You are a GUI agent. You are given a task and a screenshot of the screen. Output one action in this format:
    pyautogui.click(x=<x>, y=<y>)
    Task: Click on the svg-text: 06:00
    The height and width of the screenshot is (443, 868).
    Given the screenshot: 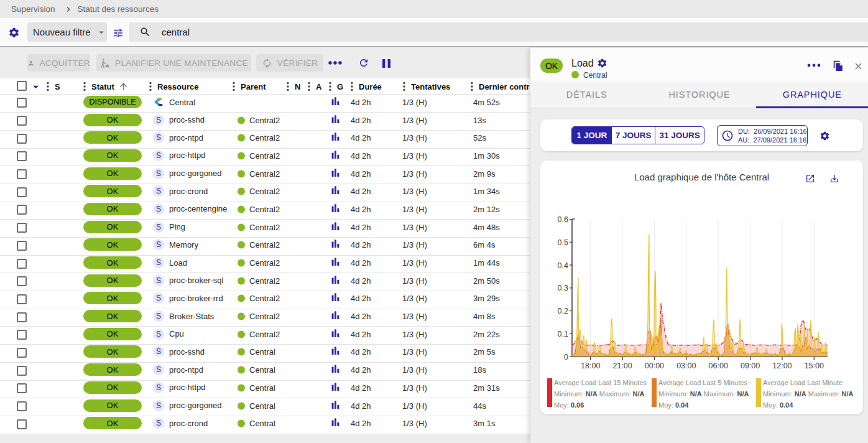 What is the action you would take?
    pyautogui.click(x=719, y=366)
    